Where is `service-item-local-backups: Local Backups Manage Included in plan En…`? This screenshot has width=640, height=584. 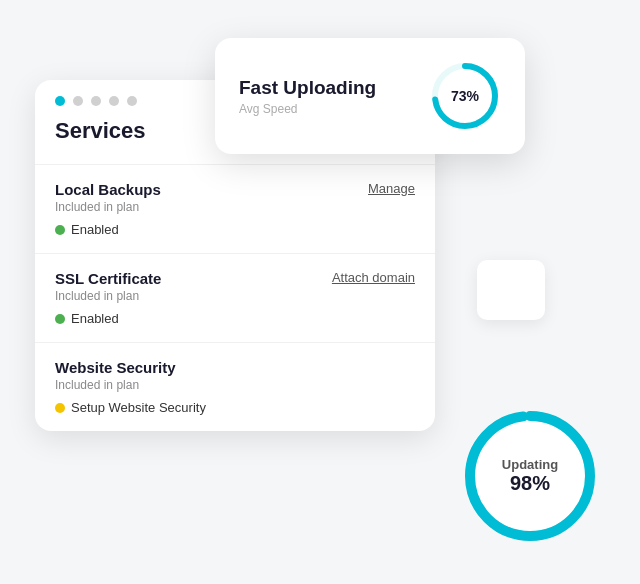
service-item-local-backups: Local Backups Manage Included in plan En… is located at coordinates (235, 208).